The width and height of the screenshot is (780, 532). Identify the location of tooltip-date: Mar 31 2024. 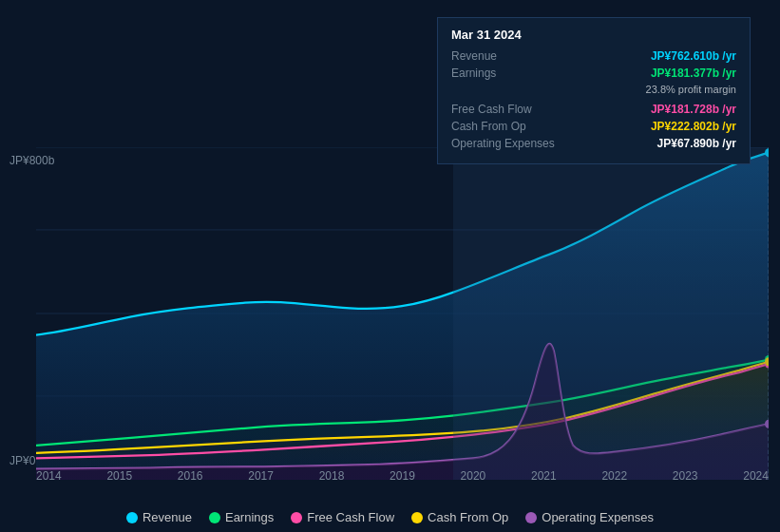
(594, 34).